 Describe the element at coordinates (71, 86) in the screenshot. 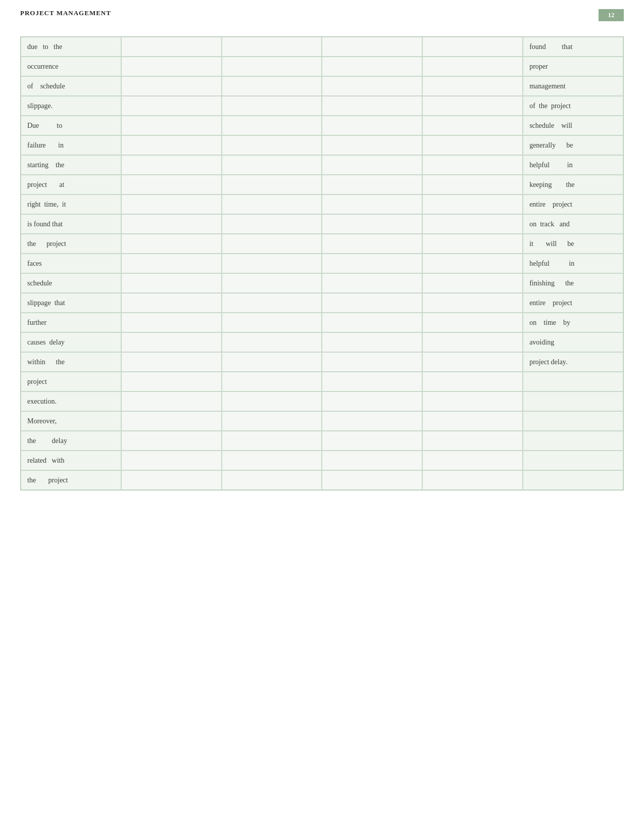

I see `table-row: of schedule` at that location.